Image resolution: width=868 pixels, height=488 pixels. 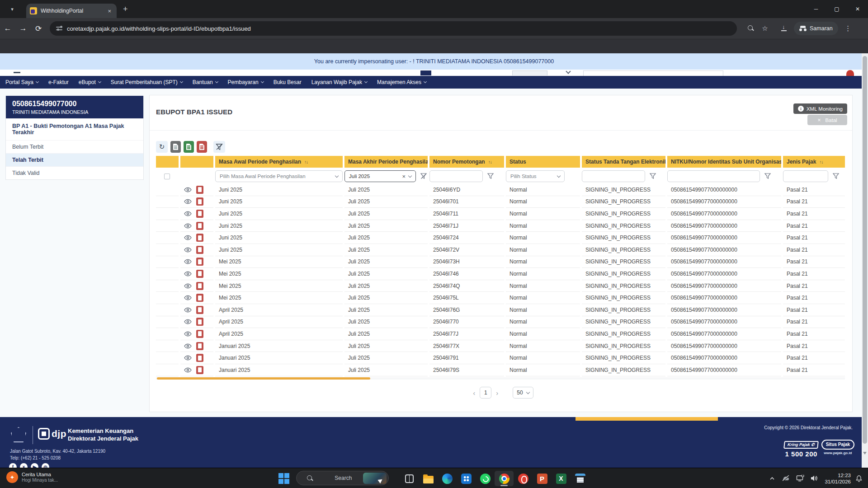 I want to click on next-page-icon: ›, so click(x=497, y=393).